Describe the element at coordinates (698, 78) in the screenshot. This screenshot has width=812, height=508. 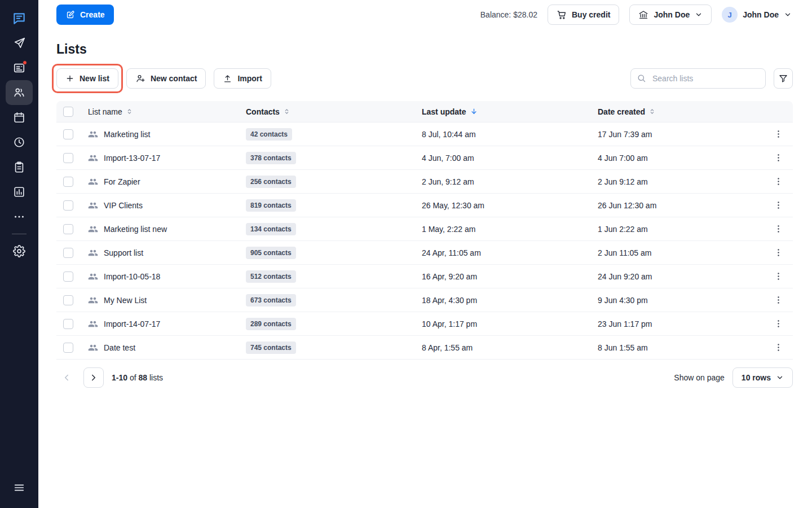
I see `search-input` at that location.